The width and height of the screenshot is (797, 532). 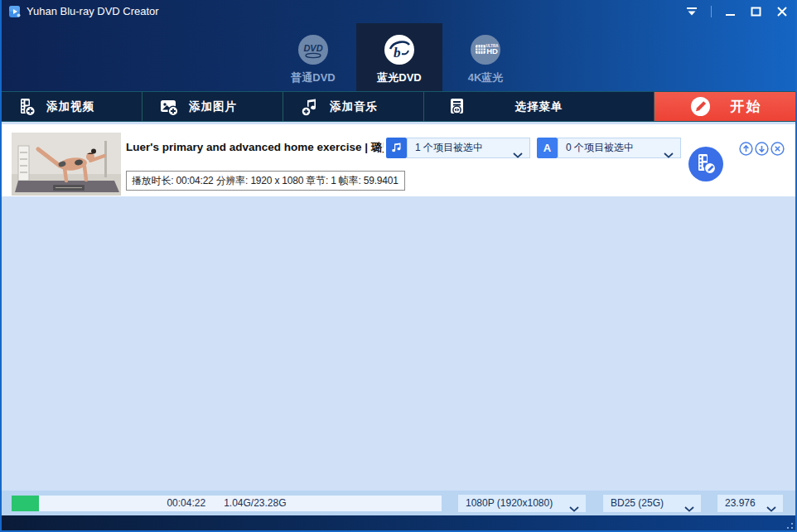 What do you see at coordinates (227, 504) in the screenshot?
I see `capacity-progress-bar: 00:04:221.04G/23.28G` at bounding box center [227, 504].